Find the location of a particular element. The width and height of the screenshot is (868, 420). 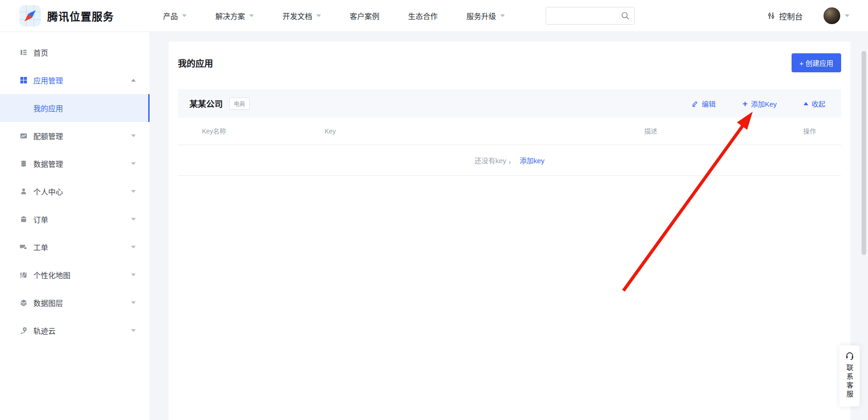

track-pin-icon is located at coordinates (24, 331).